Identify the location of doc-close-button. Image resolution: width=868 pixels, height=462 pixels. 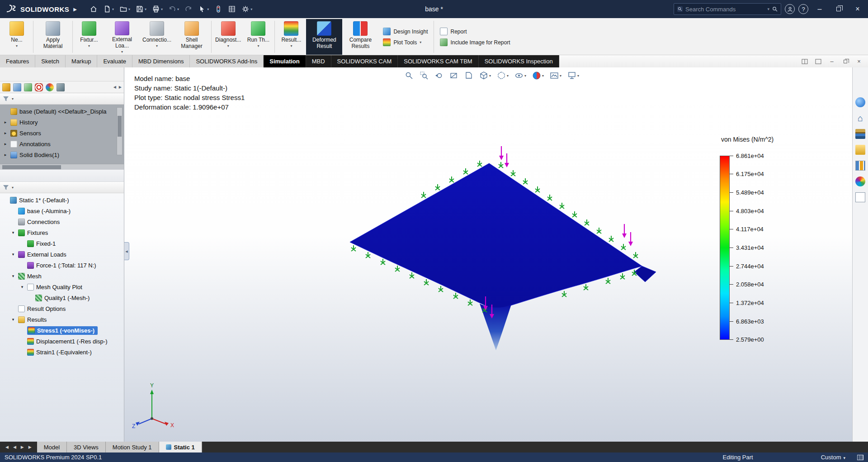
(859, 62).